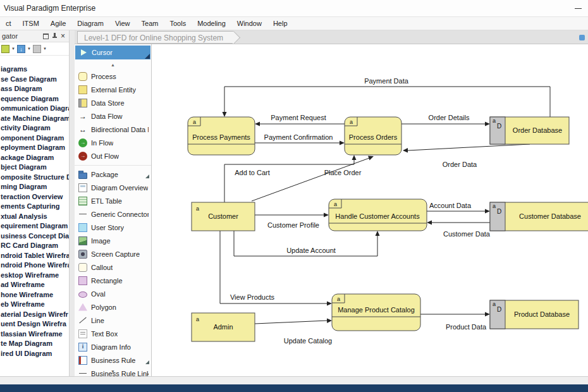 This screenshot has width=588, height=392. What do you see at coordinates (113, 76) in the screenshot?
I see `palette-item-process: Process` at bounding box center [113, 76].